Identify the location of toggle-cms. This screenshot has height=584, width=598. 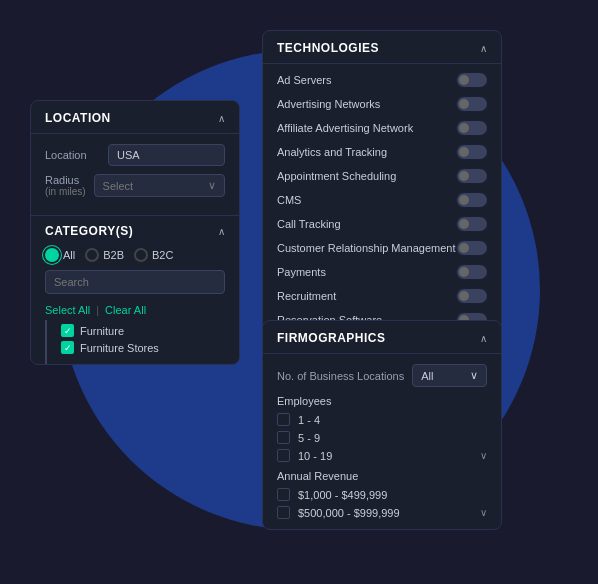
(472, 200).